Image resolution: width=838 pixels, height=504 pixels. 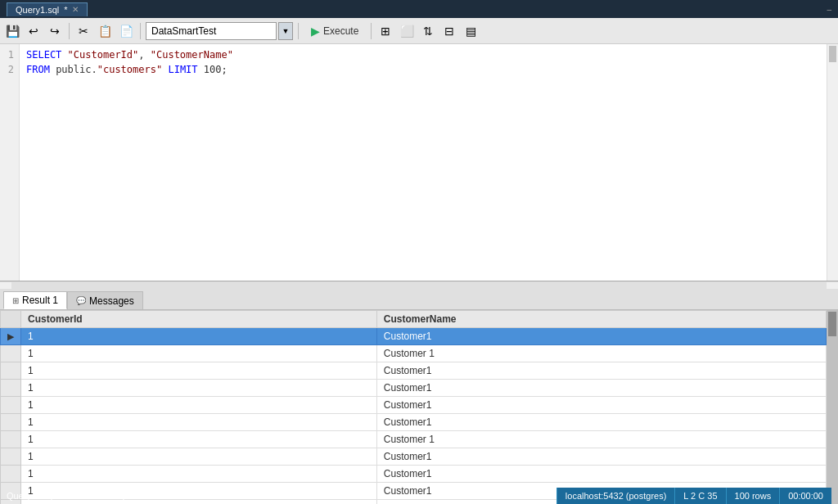 What do you see at coordinates (694, 496) in the screenshot?
I see `status-right: localhost:5432 (postgres) L 2 C 35 100 r…` at bounding box center [694, 496].